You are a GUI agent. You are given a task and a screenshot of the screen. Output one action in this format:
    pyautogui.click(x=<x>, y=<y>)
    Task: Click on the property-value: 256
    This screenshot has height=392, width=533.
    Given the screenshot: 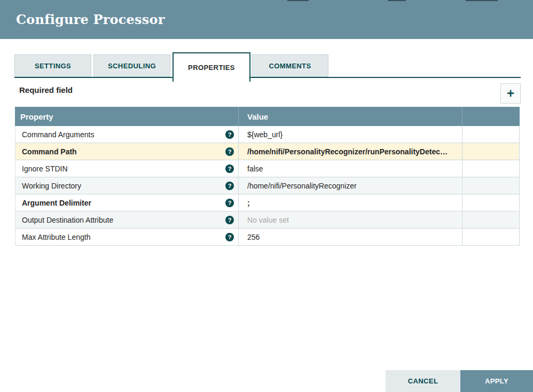 What is the action you would take?
    pyautogui.click(x=350, y=237)
    